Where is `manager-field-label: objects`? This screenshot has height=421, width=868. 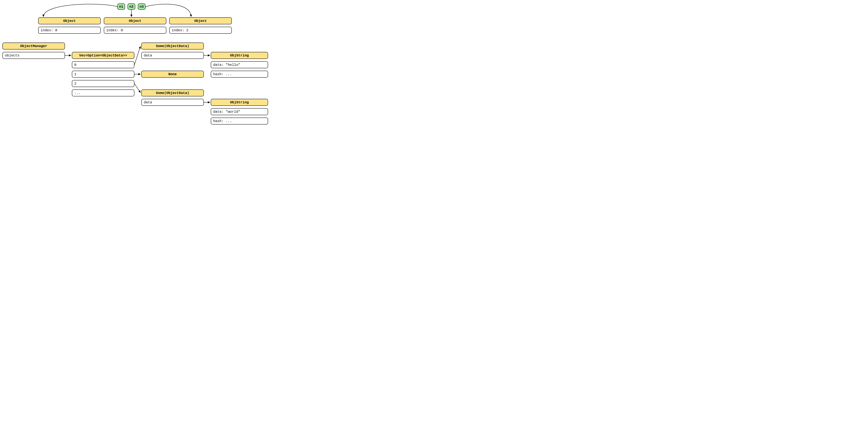 manager-field-label: objects is located at coordinates (12, 56).